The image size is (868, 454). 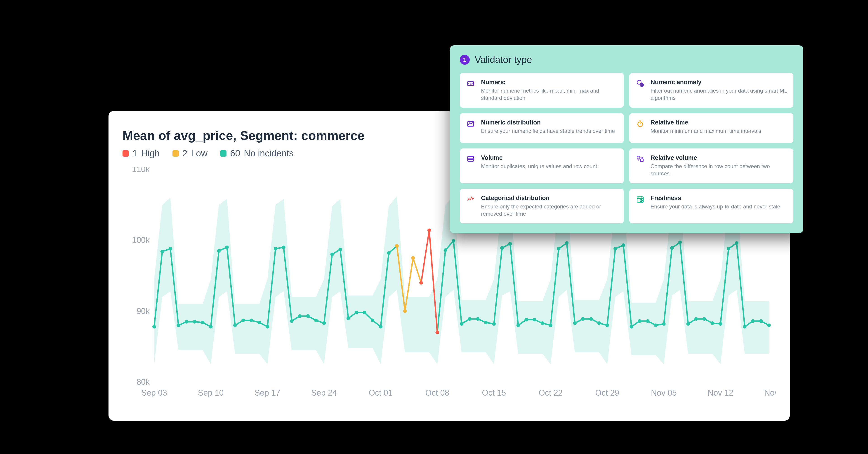 I want to click on validator-tile-name: Numeric anomaly, so click(x=719, y=82).